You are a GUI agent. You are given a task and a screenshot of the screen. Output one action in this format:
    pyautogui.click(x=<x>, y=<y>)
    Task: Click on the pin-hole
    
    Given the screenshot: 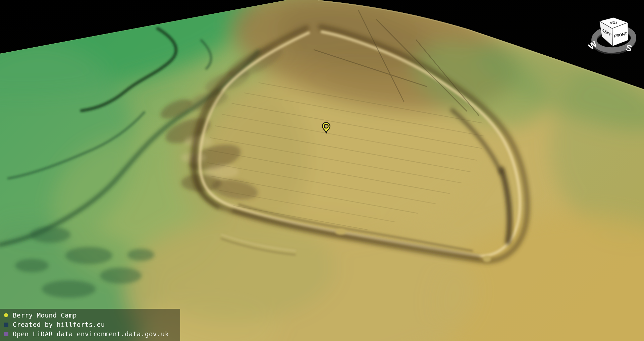 What is the action you would take?
    pyautogui.click(x=326, y=126)
    